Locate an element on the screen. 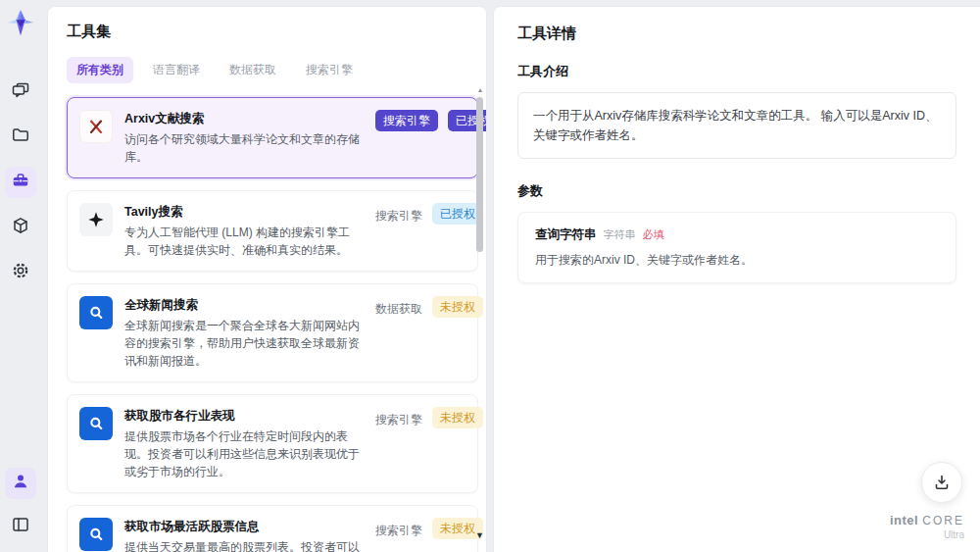  intro-heading: 工具介绍 is located at coordinates (737, 72).